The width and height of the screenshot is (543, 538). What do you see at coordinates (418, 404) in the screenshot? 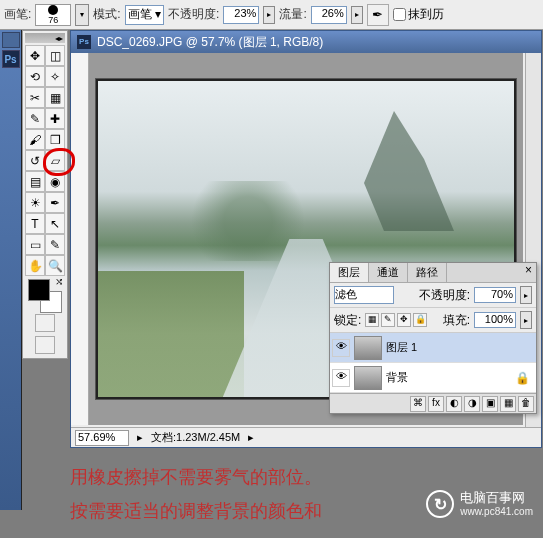
I see `link-layers-icon: ⌘` at bounding box center [418, 404].